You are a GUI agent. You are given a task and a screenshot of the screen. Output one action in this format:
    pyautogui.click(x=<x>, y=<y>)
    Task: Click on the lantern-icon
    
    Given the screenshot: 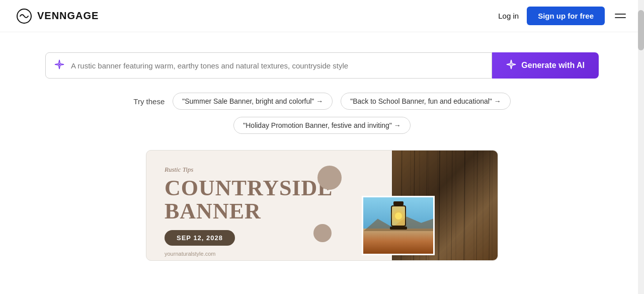 What is the action you would take?
    pyautogui.click(x=398, y=216)
    